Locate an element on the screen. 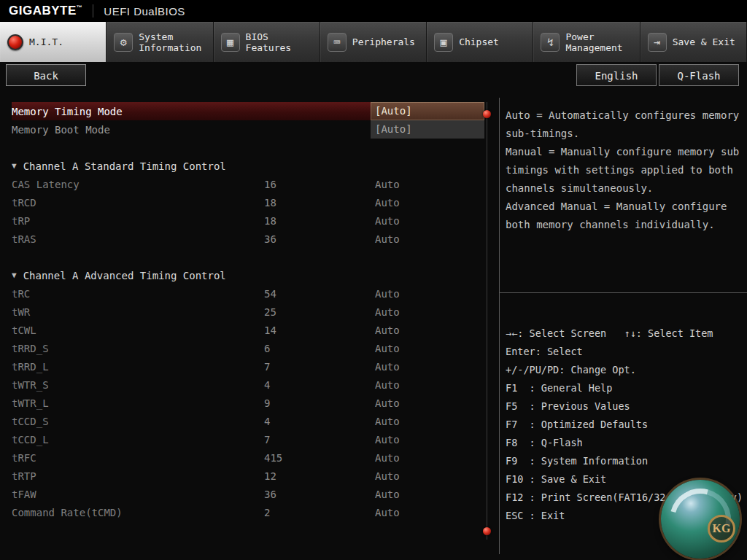 The height and width of the screenshot is (560, 747). setting-name: tRP is located at coordinates (138, 221).